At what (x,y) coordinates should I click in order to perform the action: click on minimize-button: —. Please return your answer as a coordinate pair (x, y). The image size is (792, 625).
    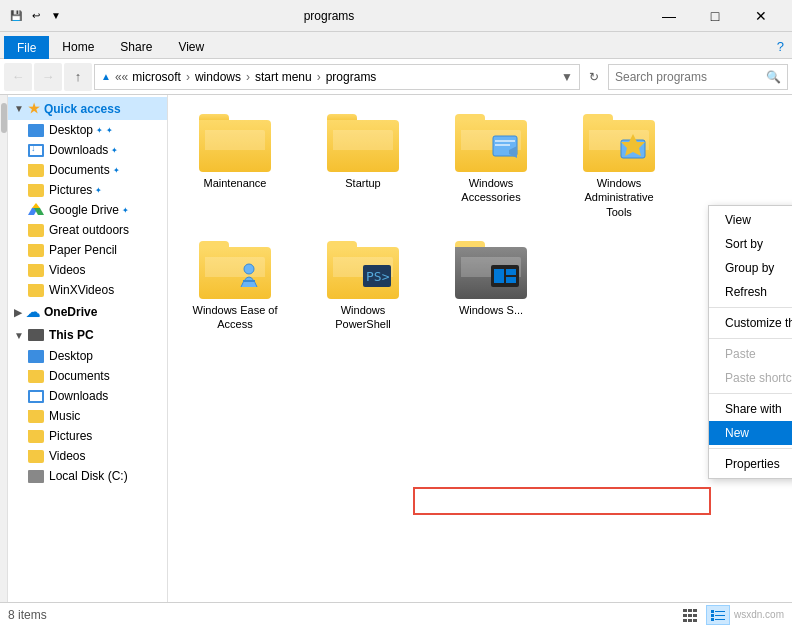
    Looking at the image, I should click on (669, 16).